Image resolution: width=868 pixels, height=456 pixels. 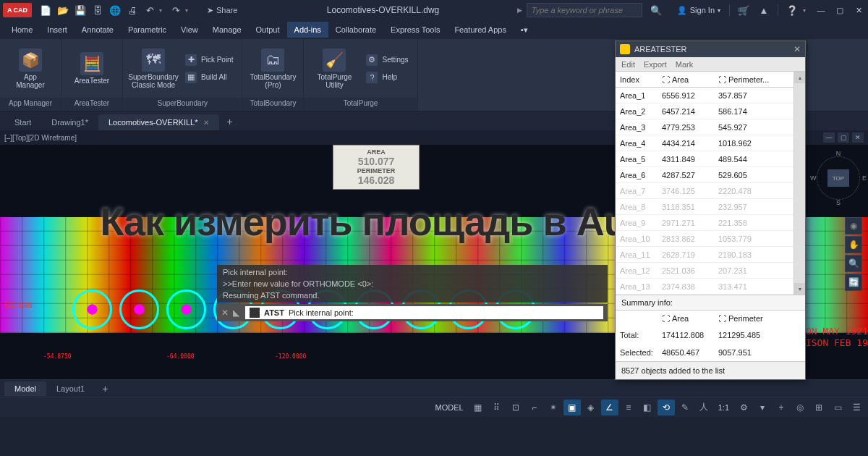 I want to click on help-dropdown-icon: ▾, so click(x=804, y=10).